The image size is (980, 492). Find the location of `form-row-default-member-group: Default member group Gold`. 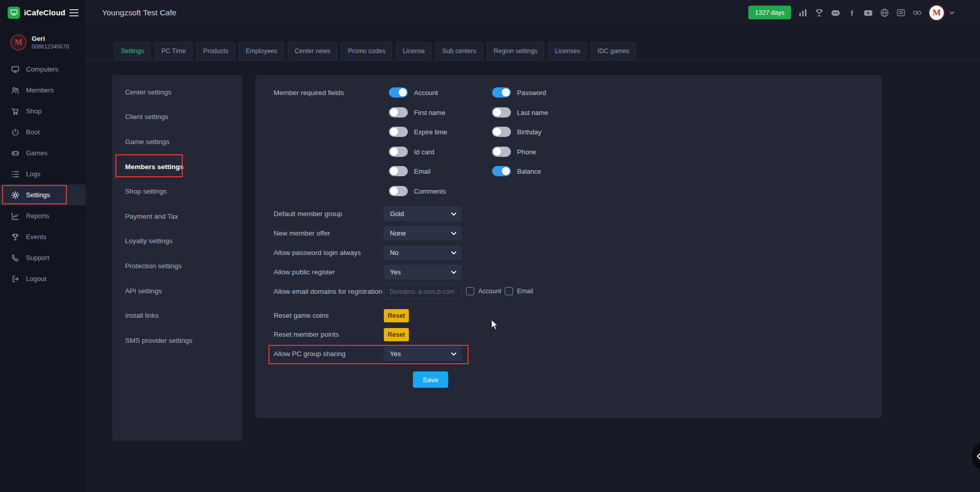

form-row-default-member-group: Default member group Gold is located at coordinates (569, 214).